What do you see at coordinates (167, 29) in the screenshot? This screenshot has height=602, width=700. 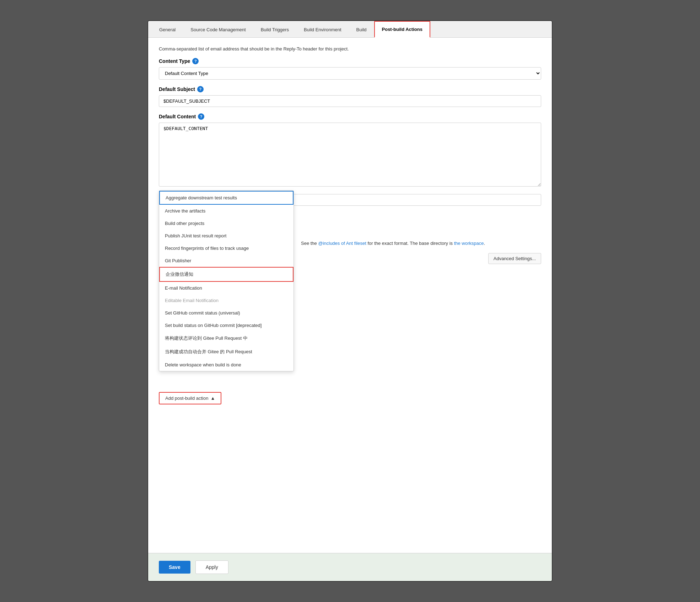 I see `tab-general: General` at bounding box center [167, 29].